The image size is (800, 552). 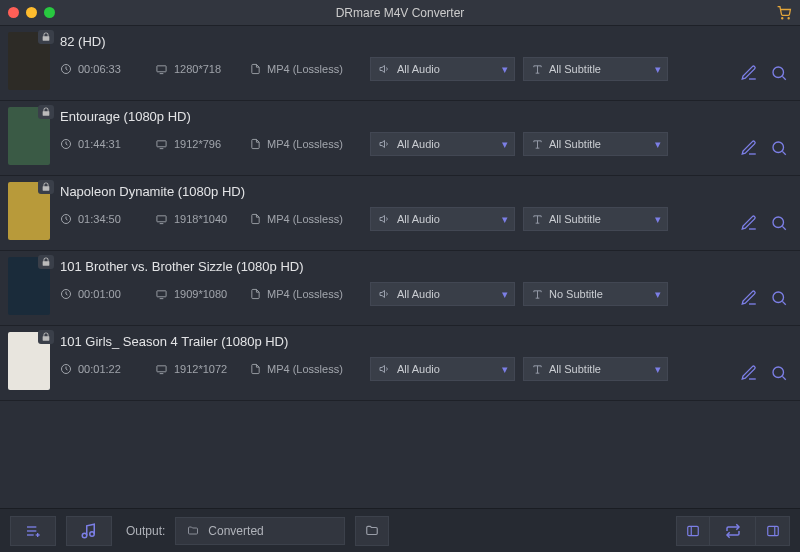 I want to click on duration-value: 00:01:00, so click(x=100, y=294).